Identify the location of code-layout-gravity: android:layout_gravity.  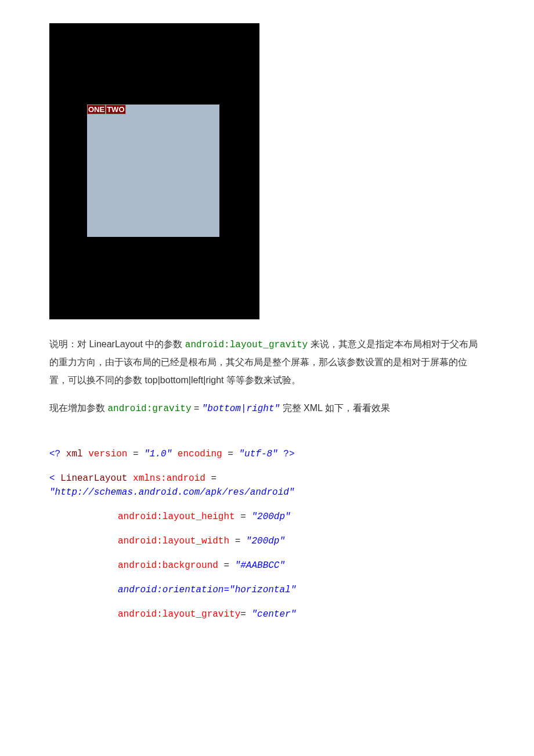
(246, 345).